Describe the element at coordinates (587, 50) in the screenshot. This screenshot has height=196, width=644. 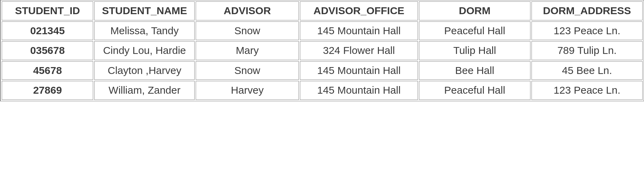
I see `cell-dorm-address: 789 Tulip Ln.` at that location.